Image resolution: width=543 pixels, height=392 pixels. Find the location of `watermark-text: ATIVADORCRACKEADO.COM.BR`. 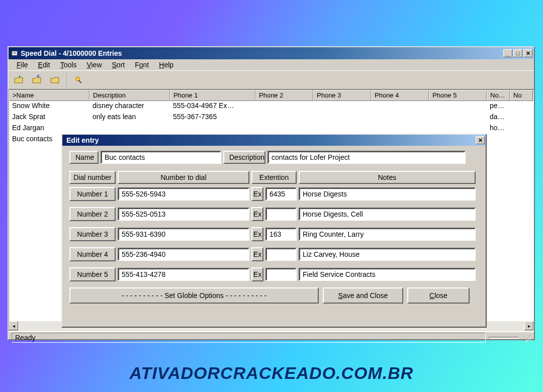

watermark-text: ATIVADORCRACKEADO.COM.BR is located at coordinates (272, 373).